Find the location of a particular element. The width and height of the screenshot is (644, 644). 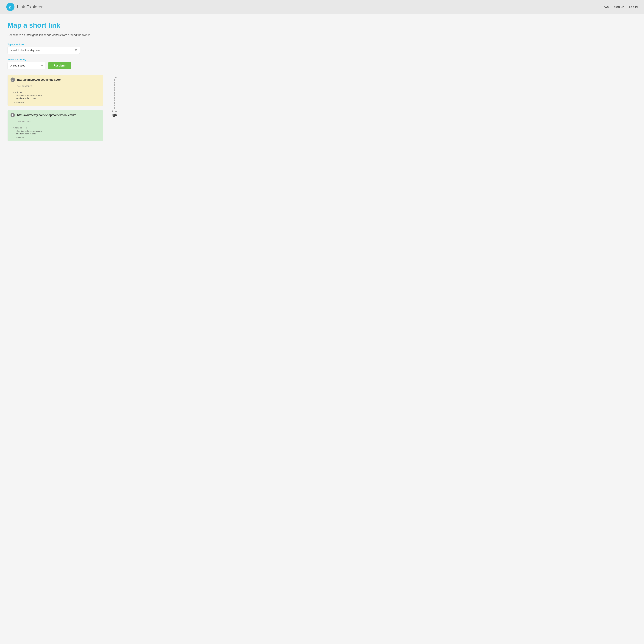

resubmit-button: Resubmit is located at coordinates (60, 66).